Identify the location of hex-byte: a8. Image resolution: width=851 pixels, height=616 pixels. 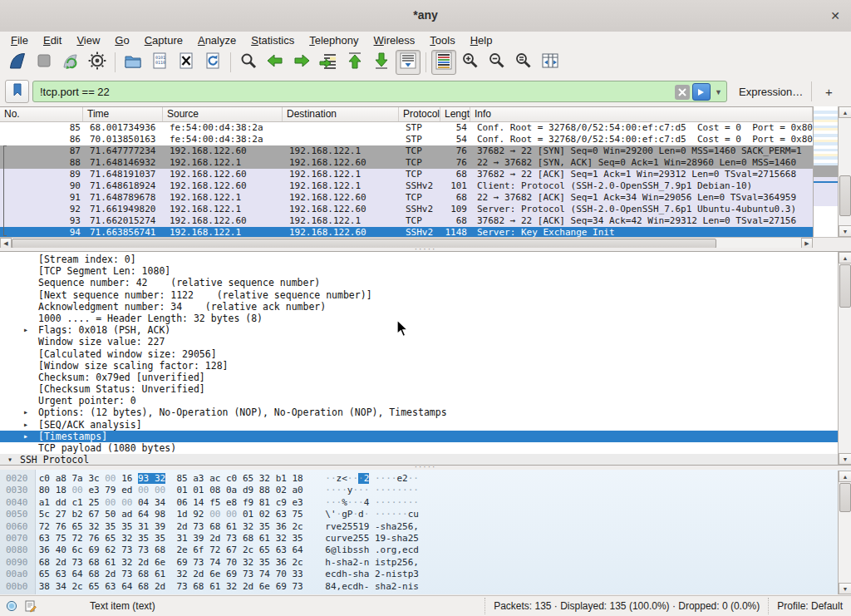
(61, 479).